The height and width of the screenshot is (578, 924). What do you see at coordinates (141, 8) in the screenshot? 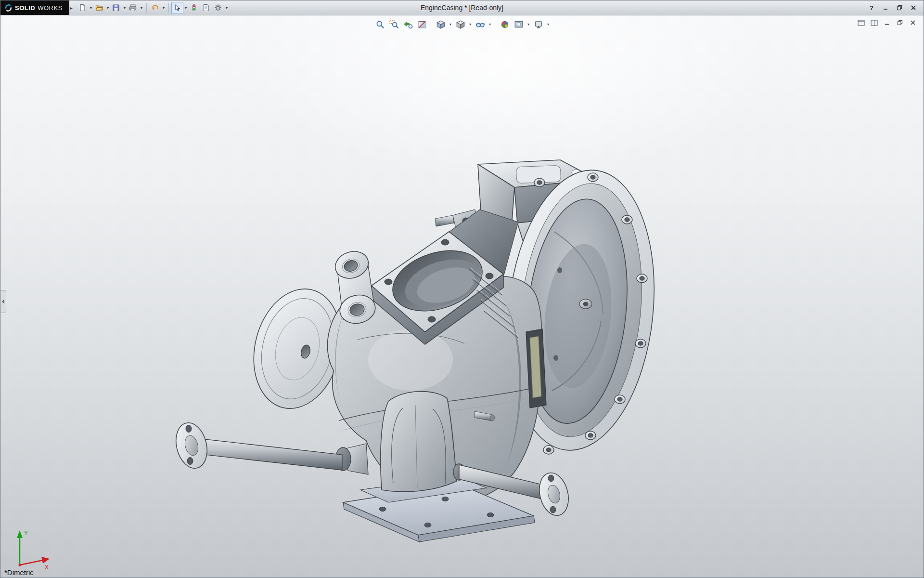
I see `print-dropdown: ▾` at bounding box center [141, 8].